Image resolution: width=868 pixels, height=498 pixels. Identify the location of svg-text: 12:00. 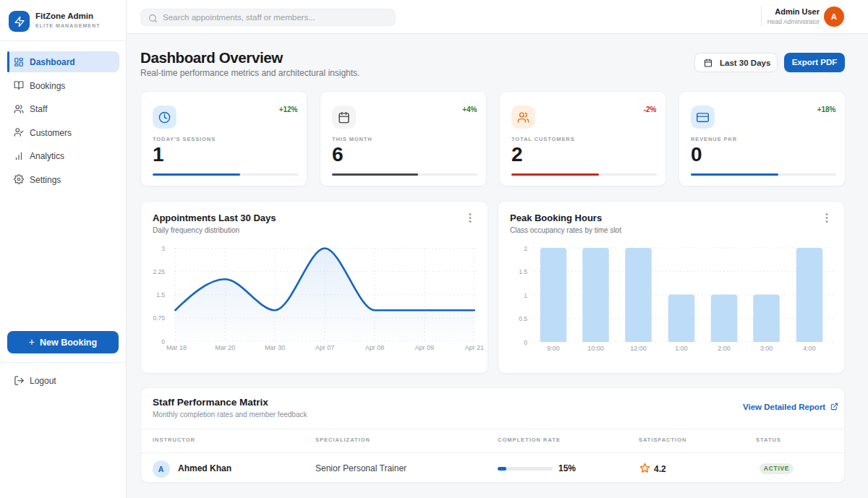
(638, 348).